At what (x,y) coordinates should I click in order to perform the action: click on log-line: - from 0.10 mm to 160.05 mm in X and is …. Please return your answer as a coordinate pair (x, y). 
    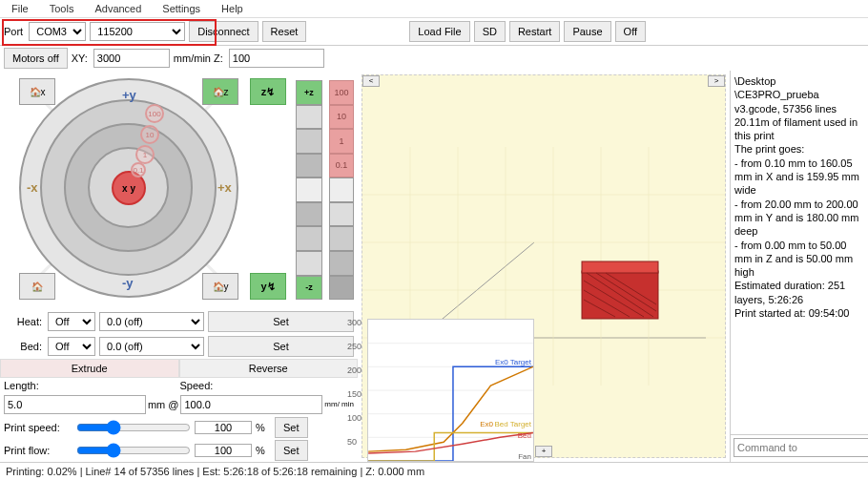
    Looking at the image, I should click on (799, 177).